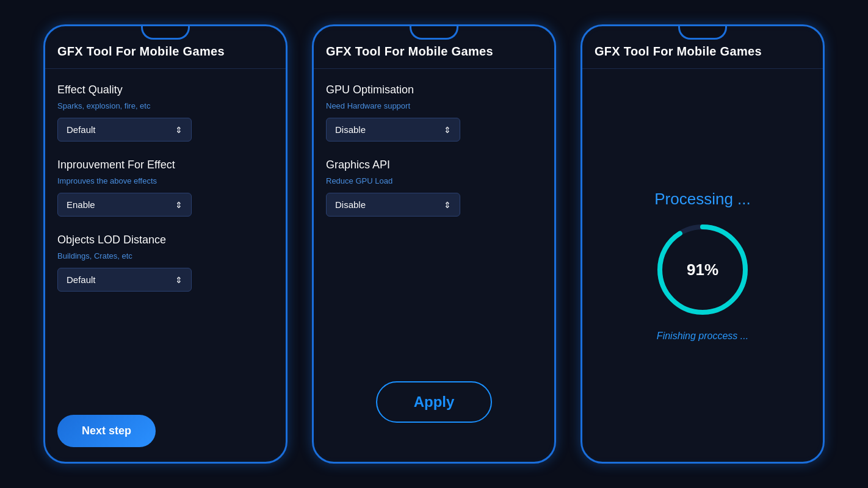 The image size is (868, 488). I want to click on apply-button: Apply, so click(435, 402).